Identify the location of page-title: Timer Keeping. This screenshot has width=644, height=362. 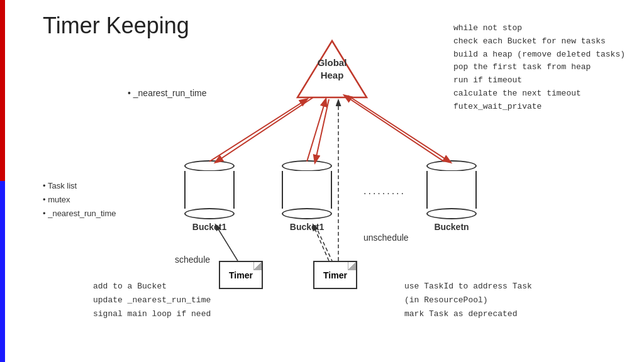
(116, 26).